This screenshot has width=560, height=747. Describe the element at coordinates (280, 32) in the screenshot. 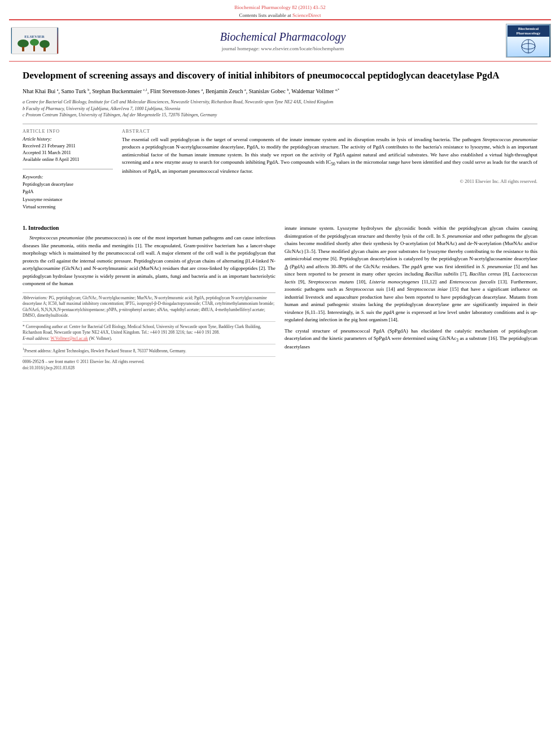

I see `journal-header: Biochemical Pharmacology 82 (2011) 43–52…` at that location.